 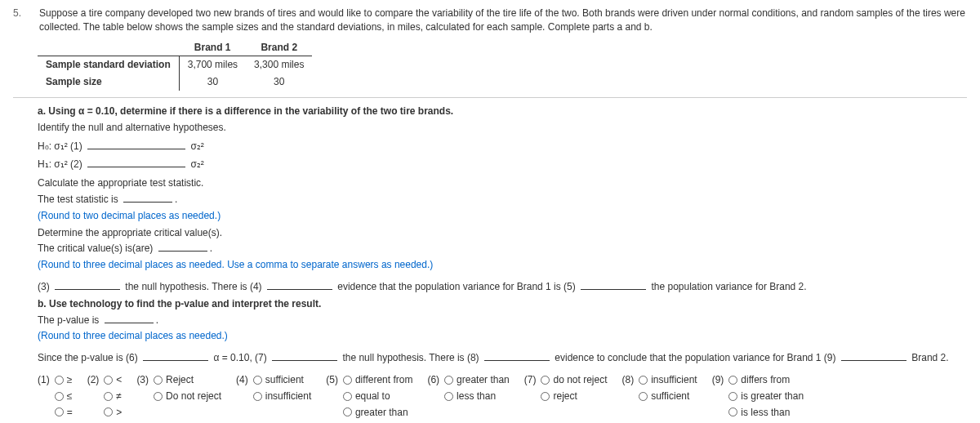 I want to click on sa-1: (3), so click(x=44, y=287).